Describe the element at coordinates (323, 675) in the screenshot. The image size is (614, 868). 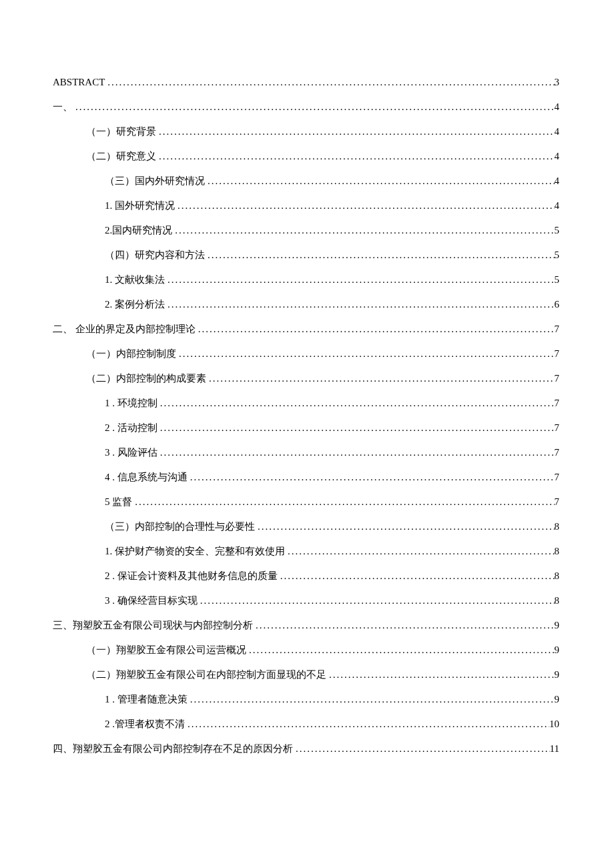
I see `toc-entry: （二）翔塑胶五金有限公司在内部控制方面显现的不足9` at that location.